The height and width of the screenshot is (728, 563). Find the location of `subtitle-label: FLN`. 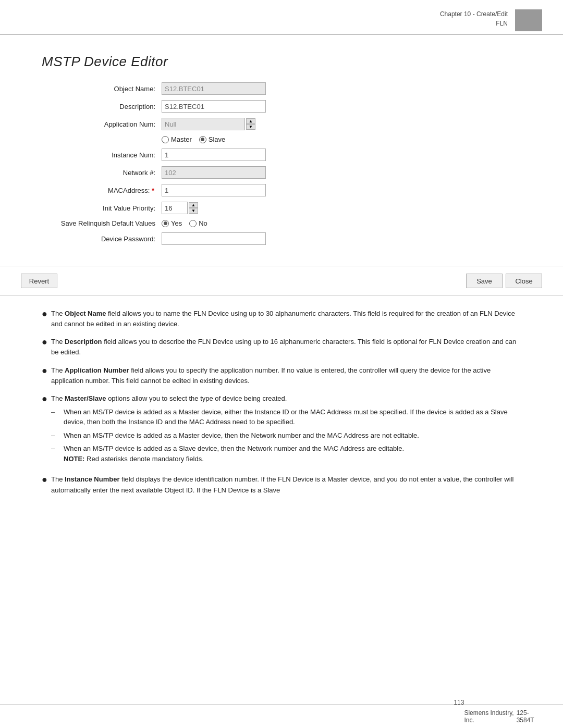

subtitle-label: FLN is located at coordinates (474, 23).